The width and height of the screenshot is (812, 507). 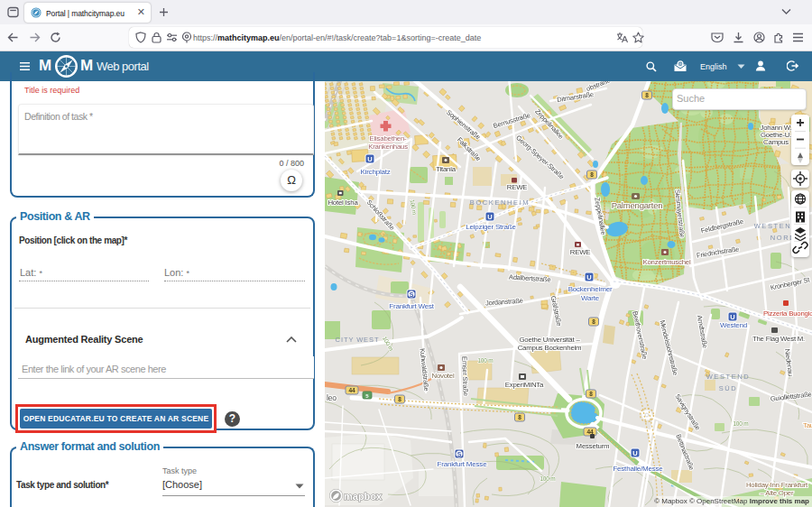 I want to click on svg-text: Frankfurt West, so click(x=411, y=307).